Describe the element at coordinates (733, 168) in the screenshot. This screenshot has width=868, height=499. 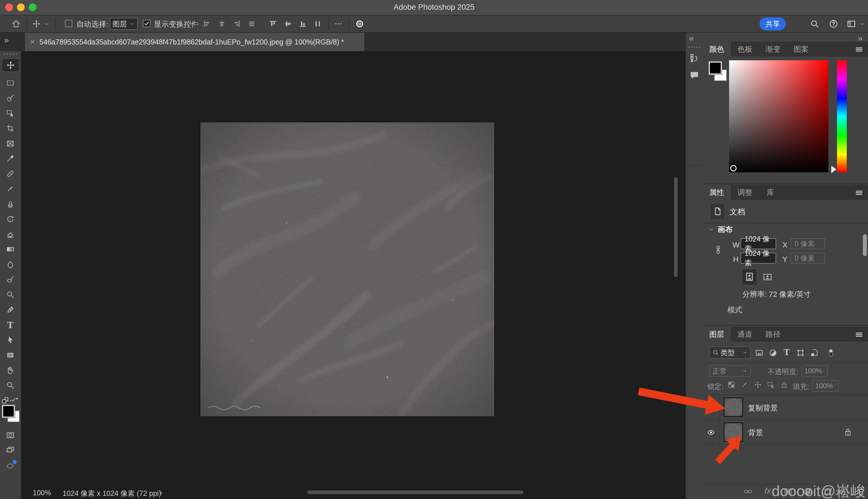
I see `color-field-selector` at that location.